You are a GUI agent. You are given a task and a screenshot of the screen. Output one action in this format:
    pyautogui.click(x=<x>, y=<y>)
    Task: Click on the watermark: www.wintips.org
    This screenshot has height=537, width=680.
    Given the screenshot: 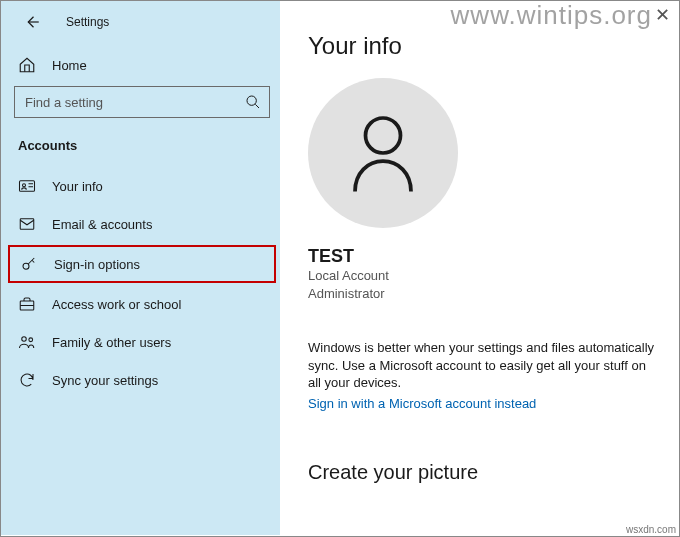 What is the action you would take?
    pyautogui.click(x=552, y=16)
    